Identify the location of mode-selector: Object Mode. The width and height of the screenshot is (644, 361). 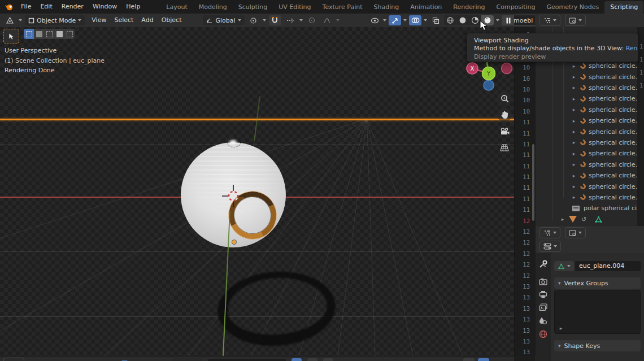
(55, 20).